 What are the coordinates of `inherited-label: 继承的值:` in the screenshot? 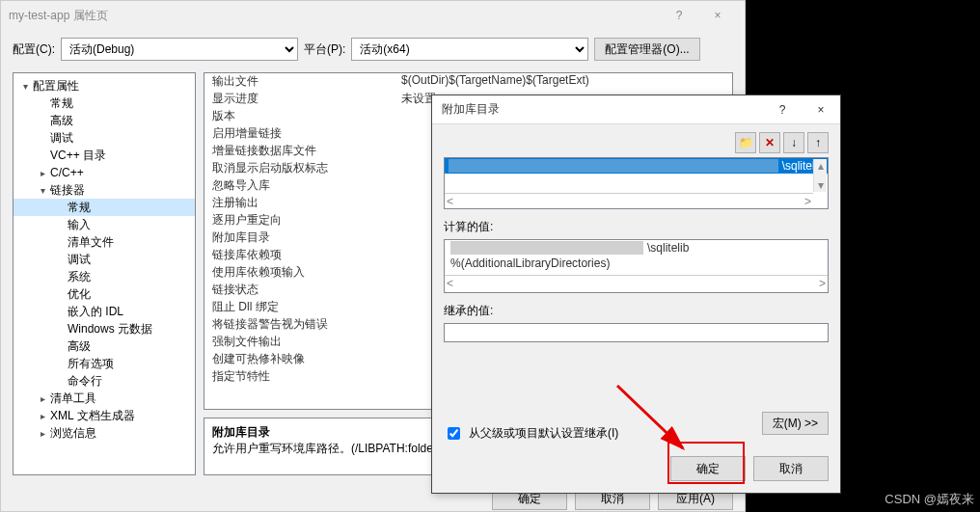 It's located at (637, 310).